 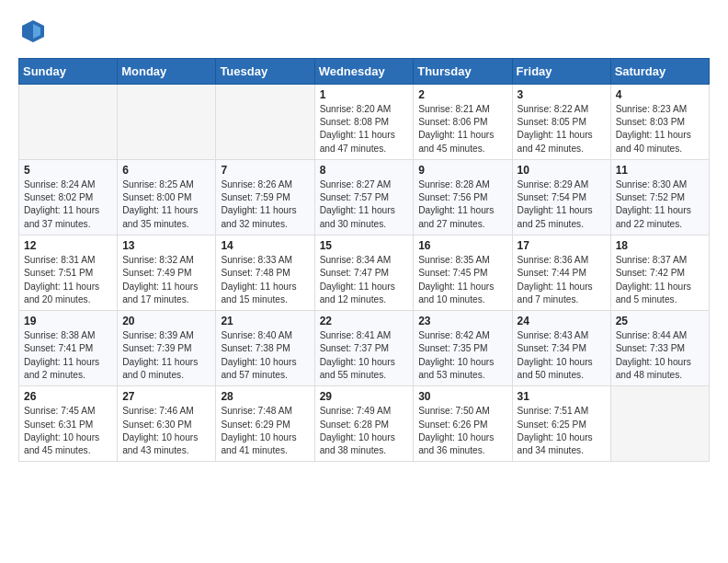 What do you see at coordinates (660, 95) in the screenshot?
I see `day-number: 4` at bounding box center [660, 95].